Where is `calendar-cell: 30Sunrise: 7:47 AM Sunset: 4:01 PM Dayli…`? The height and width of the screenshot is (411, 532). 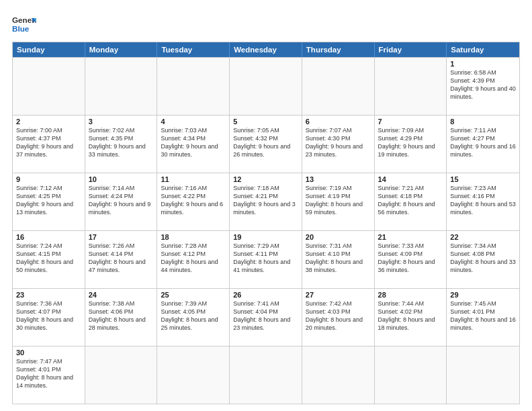 calendar-cell: 30Sunrise: 7:47 AM Sunset: 4:01 PM Dayli… is located at coordinates (49, 375).